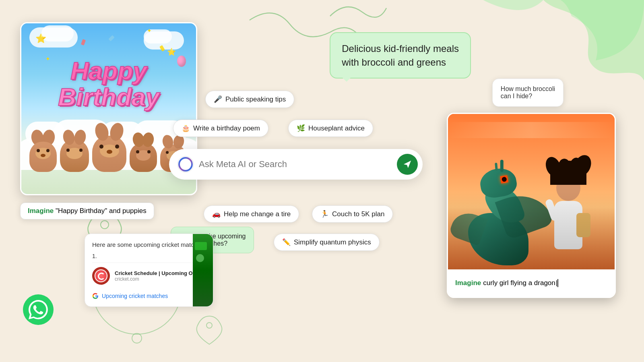  I want to click on chip-icon: ✏️, so click(287, 242).